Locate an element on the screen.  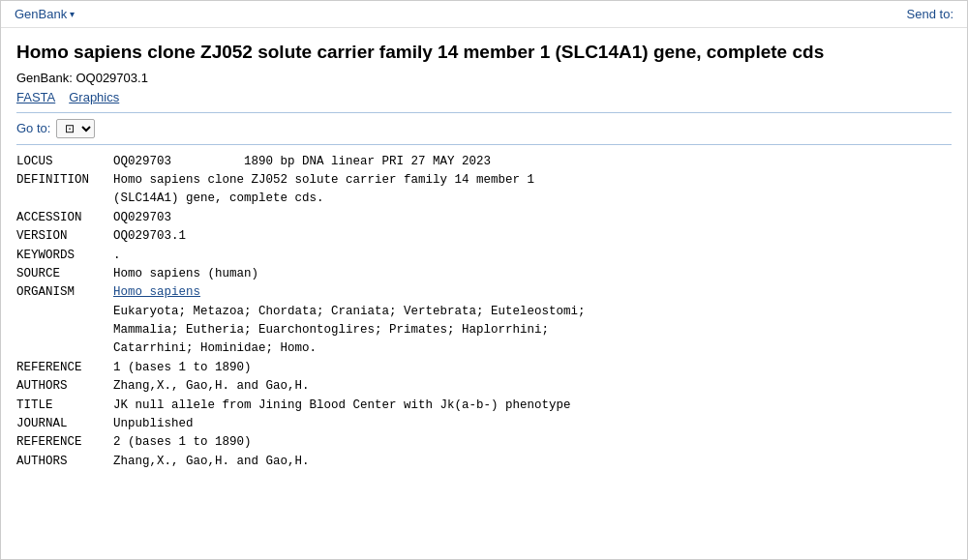
authors1-row: AUTHORS Zhang,X., Gao,H. and Gao,H. is located at coordinates (484, 387).